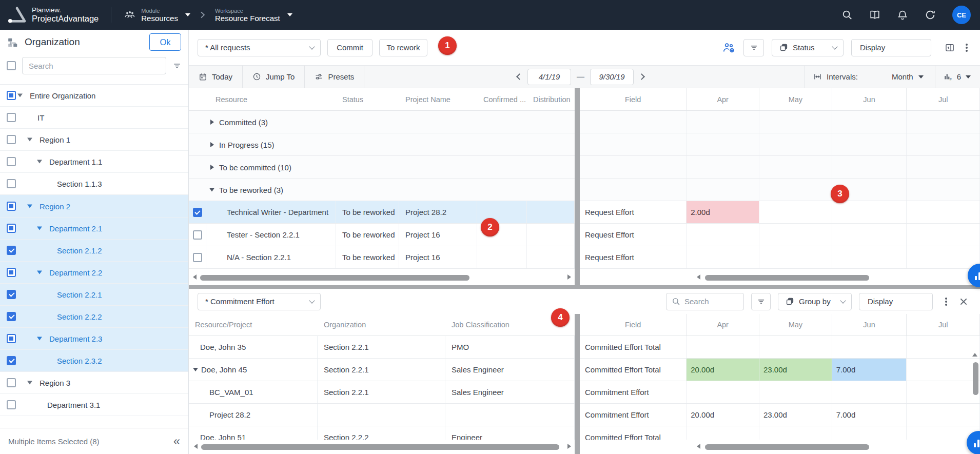 This screenshot has width=980, height=454. Describe the element at coordinates (382, 258) in the screenshot. I see `request-row-n-a-section-2-2-1: N/A - Section 2.2.1 To be reworked Proje…` at that location.